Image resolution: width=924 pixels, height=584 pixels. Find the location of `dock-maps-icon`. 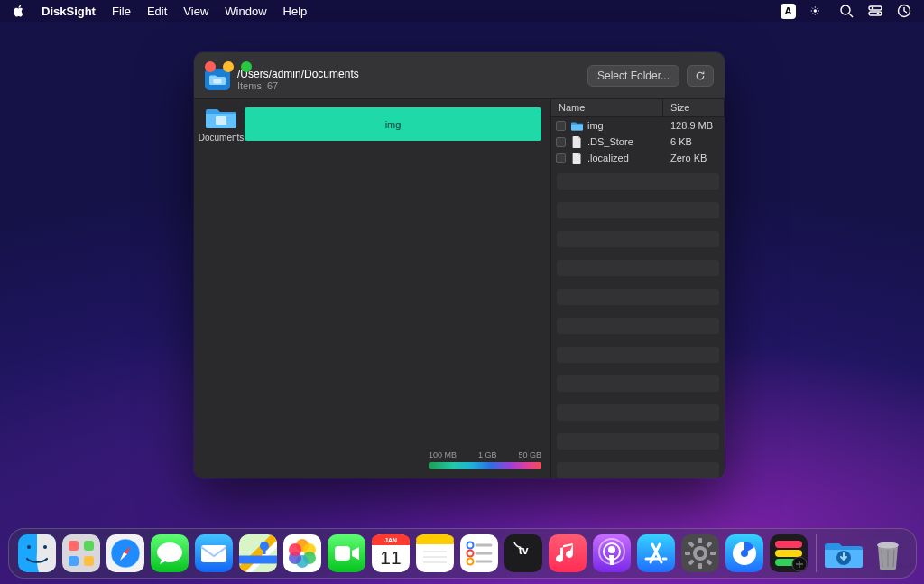

dock-maps-icon is located at coordinates (258, 553).